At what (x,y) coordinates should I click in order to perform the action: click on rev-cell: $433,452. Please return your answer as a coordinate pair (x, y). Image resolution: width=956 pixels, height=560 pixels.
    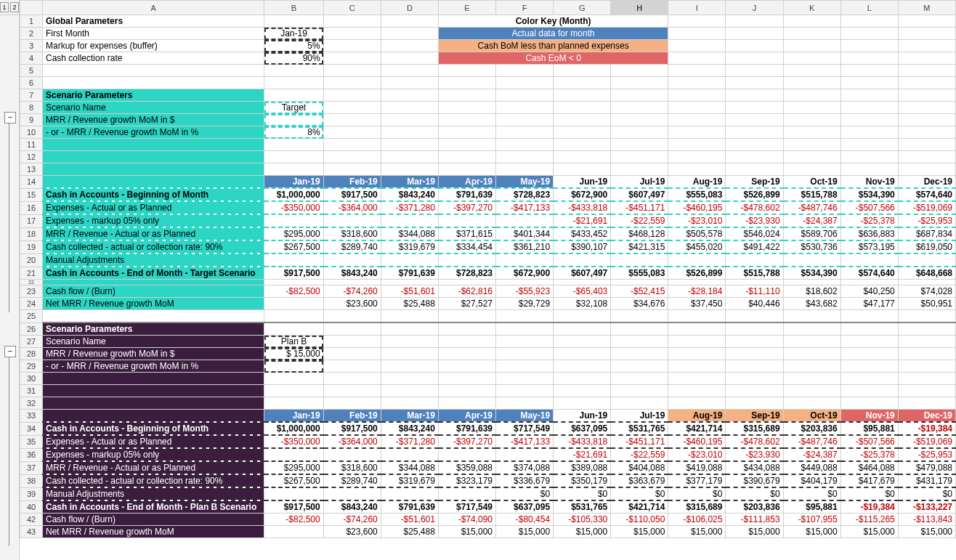
    Looking at the image, I should click on (583, 234).